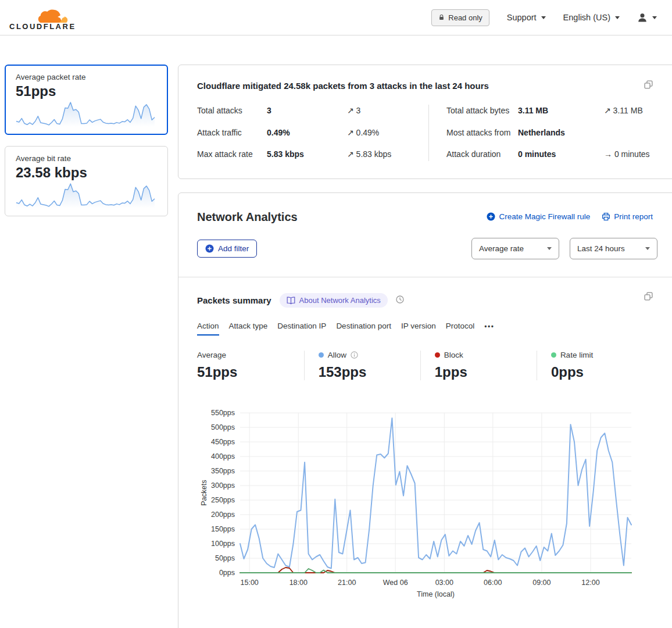 The image size is (672, 628). What do you see at coordinates (223, 471) in the screenshot?
I see `svg-text: 350pps` at bounding box center [223, 471].